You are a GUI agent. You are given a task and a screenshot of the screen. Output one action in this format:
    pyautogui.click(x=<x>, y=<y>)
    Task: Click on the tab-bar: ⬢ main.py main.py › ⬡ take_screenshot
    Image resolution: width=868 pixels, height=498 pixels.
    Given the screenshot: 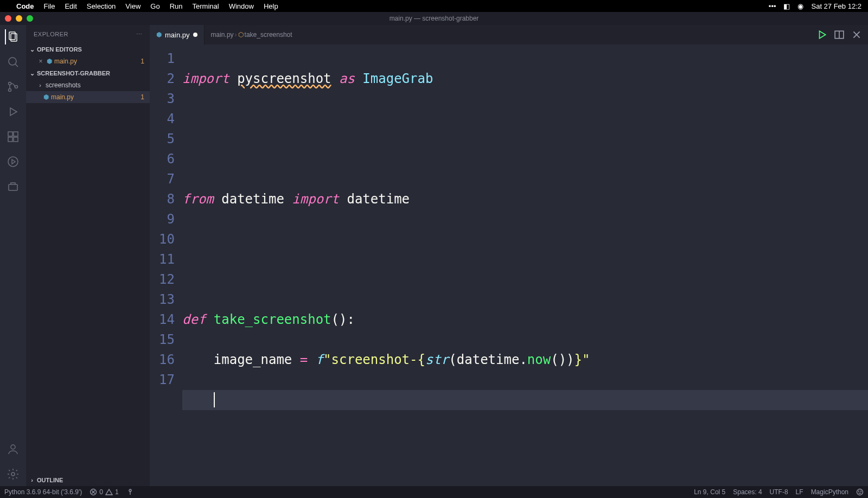 What is the action you would take?
    pyautogui.click(x=509, y=35)
    